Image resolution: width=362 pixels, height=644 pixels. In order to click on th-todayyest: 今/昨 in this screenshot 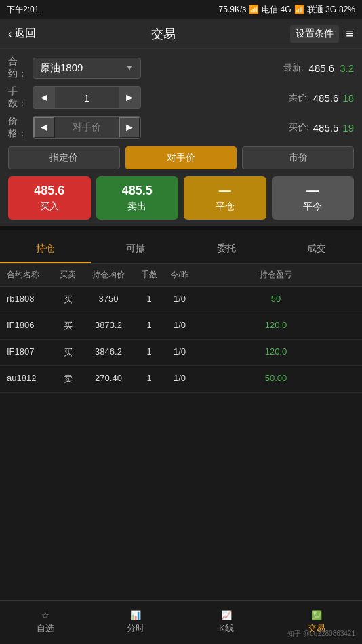, I will do `click(180, 275)`.